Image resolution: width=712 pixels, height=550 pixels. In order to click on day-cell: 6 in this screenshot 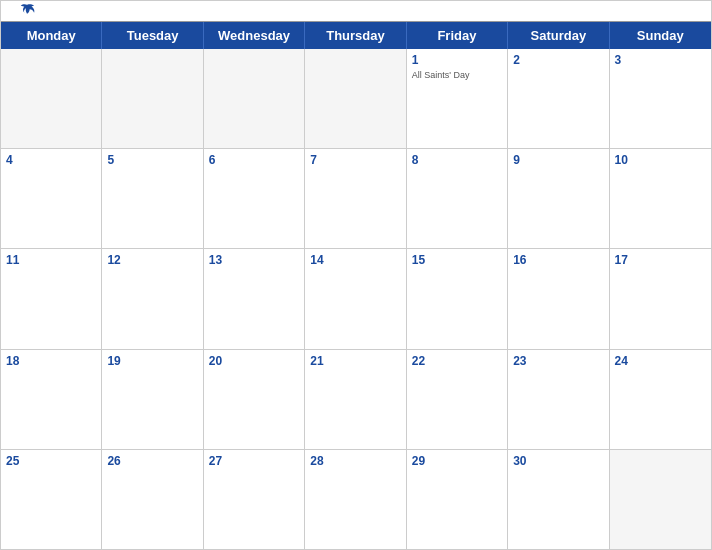, I will do `click(254, 198)`.